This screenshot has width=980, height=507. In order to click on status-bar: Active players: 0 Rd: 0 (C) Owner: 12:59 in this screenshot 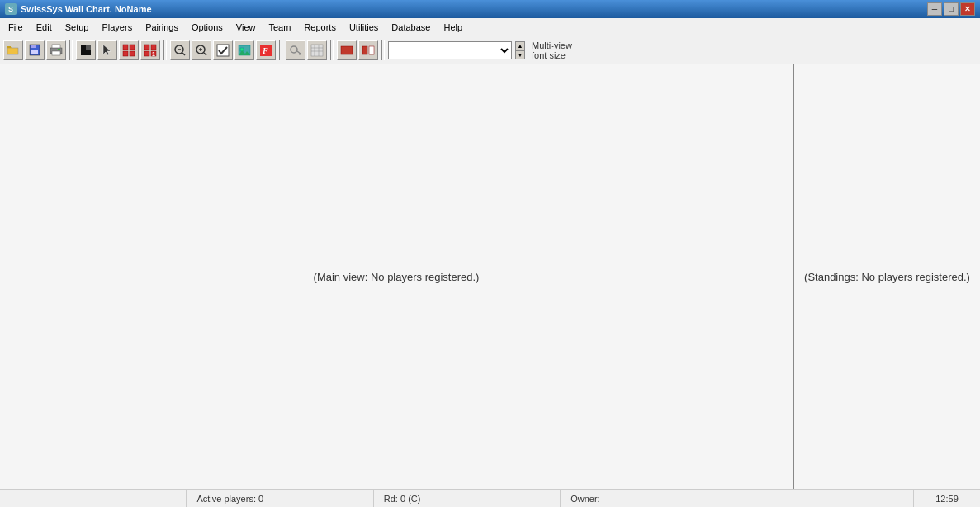, I will do `click(490, 498)`.